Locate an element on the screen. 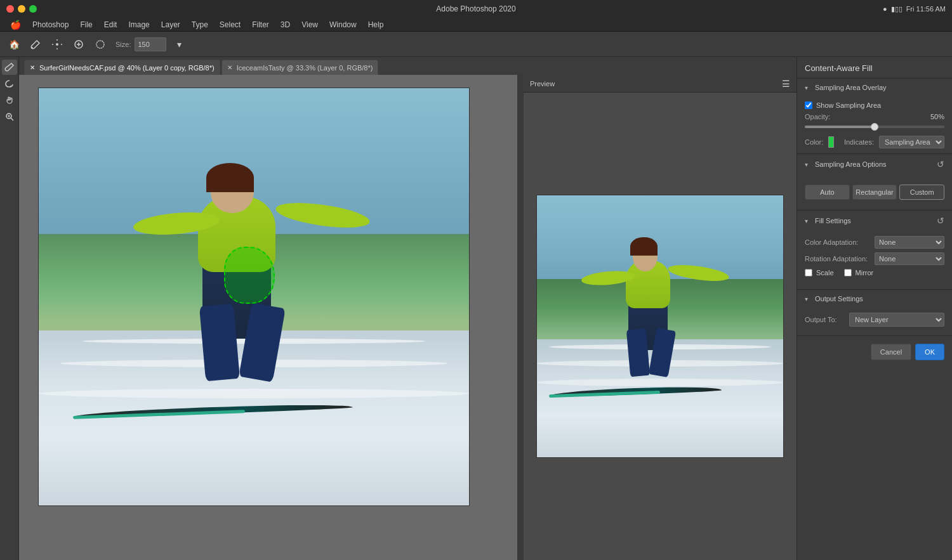 Image resolution: width=952 pixels, height=560 pixels. menu-photoshop: Photoshop is located at coordinates (51, 25).